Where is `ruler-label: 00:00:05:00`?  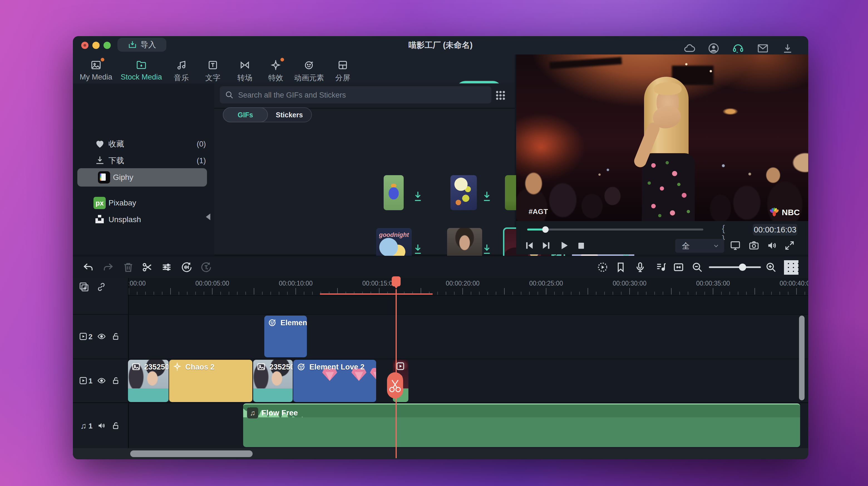 ruler-label: 00:00:05:00 is located at coordinates (212, 284).